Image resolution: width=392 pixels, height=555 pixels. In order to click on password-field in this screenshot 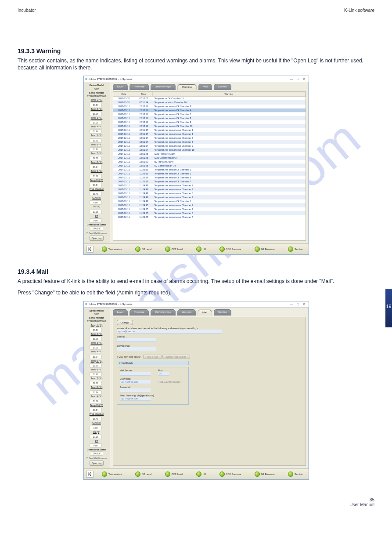, I will do `click(135, 390)`.